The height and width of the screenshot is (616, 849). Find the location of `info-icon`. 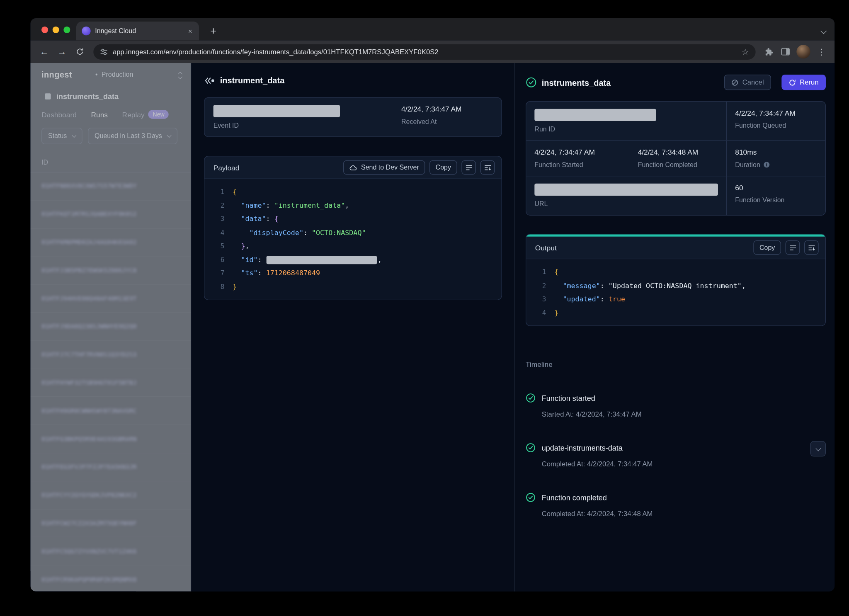

info-icon is located at coordinates (767, 165).